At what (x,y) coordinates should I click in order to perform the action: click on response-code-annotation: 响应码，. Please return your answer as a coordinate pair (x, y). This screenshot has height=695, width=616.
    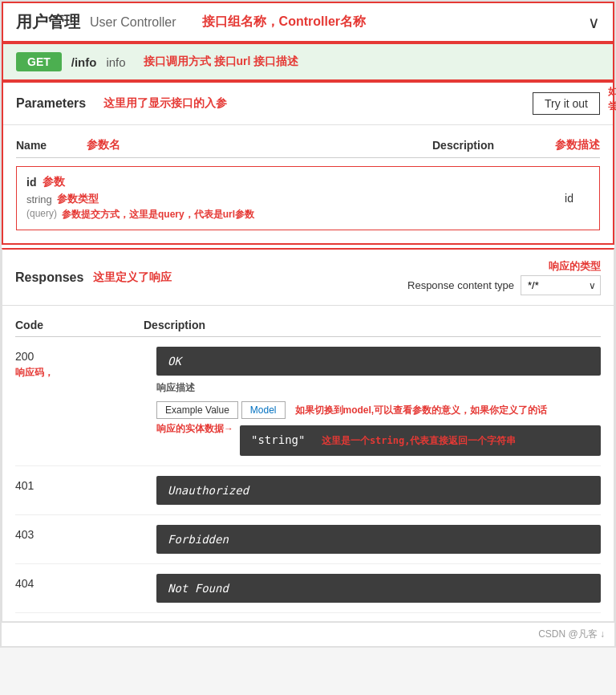
    Looking at the image, I should click on (79, 372).